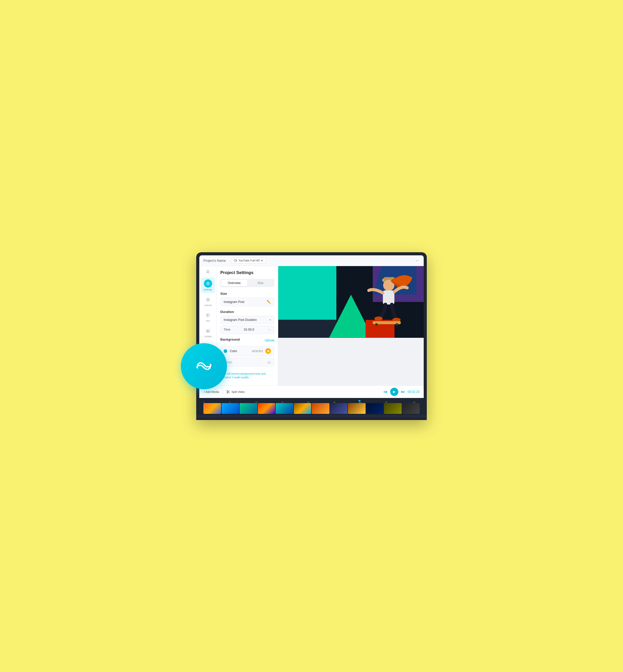  Describe the element at coordinates (234, 283) in the screenshot. I see `tab-overview: Overview` at that location.